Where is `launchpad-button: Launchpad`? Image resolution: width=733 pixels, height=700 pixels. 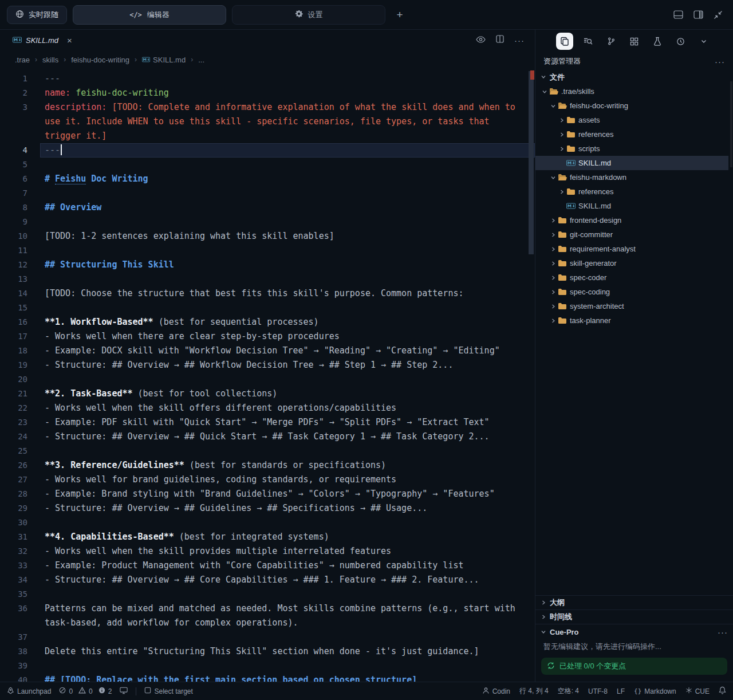 launchpad-button: Launchpad is located at coordinates (29, 691).